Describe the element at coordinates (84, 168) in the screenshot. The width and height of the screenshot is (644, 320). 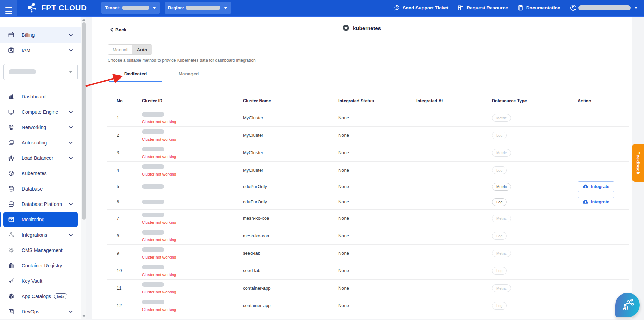
I see `sidebar-scrollbar` at that location.